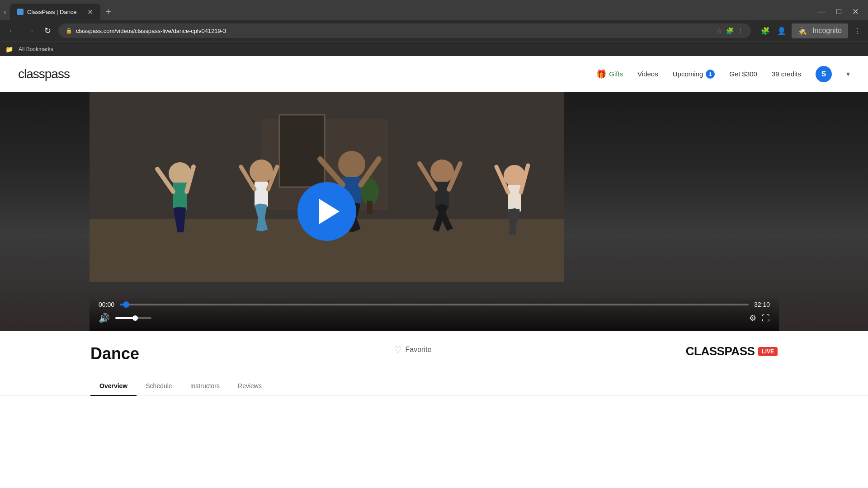  Describe the element at coordinates (434, 305) in the screenshot. I see `progress-track` at that location.